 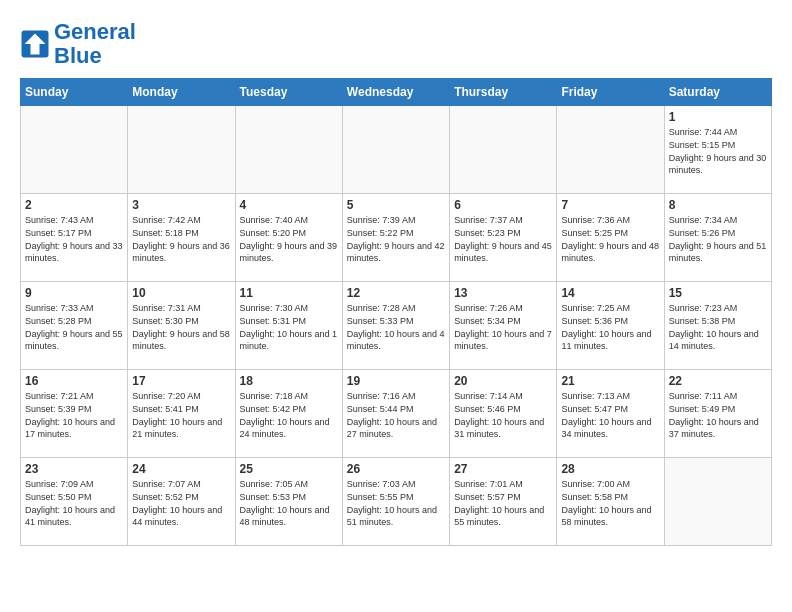 What do you see at coordinates (718, 150) in the screenshot?
I see `calendar-cell: 1Sunrise: 7:44 AM Sunset: 5:15 PM Daylig…` at bounding box center [718, 150].